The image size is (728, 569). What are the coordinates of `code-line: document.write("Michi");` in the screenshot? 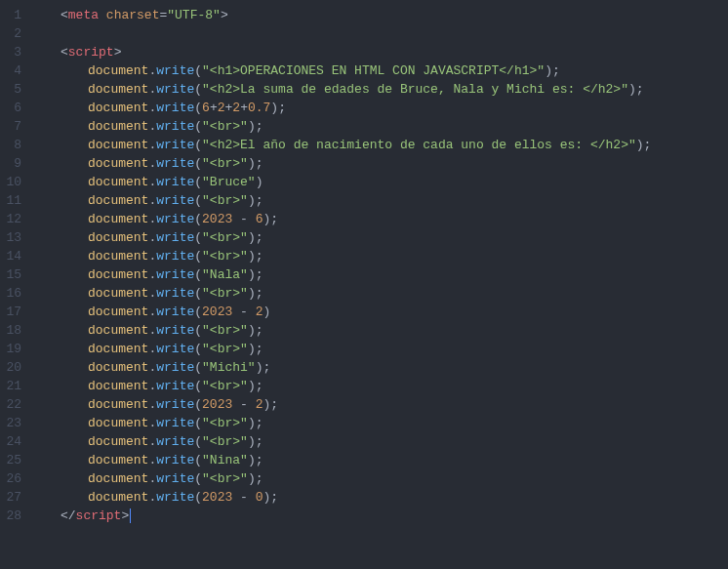 It's located at (381, 367).